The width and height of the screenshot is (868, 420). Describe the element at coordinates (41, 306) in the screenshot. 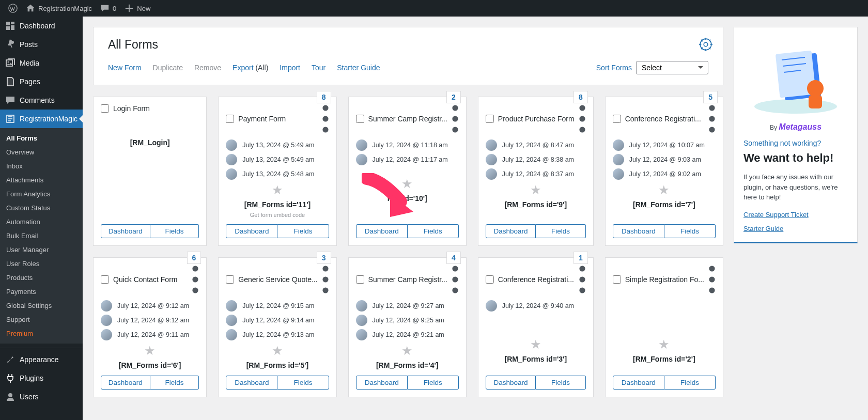

I see `sidebar-sub-global-settings: Global Settings` at that location.